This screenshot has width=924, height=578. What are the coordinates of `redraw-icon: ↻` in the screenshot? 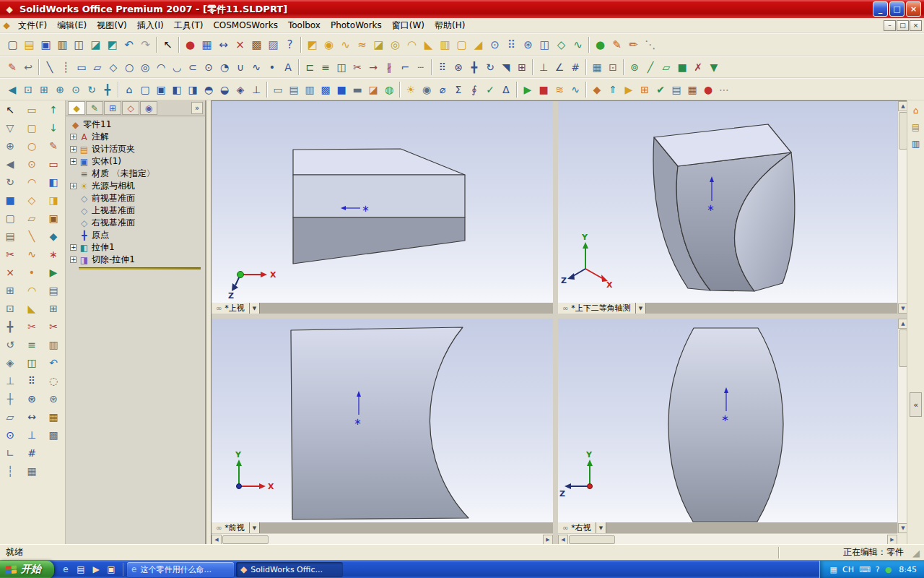 It's located at (10, 182).